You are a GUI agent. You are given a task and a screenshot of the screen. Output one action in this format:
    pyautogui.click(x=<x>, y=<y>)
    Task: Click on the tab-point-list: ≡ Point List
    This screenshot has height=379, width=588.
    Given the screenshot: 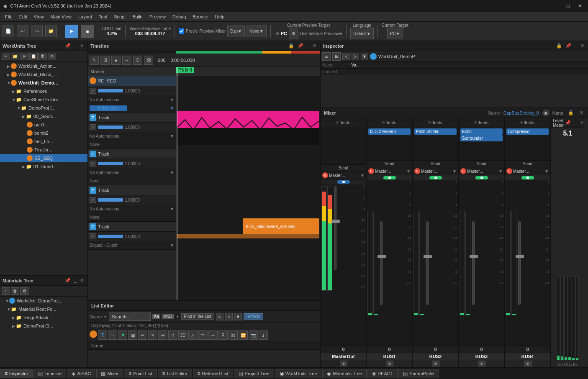 What is the action you would take?
    pyautogui.click(x=140, y=374)
    